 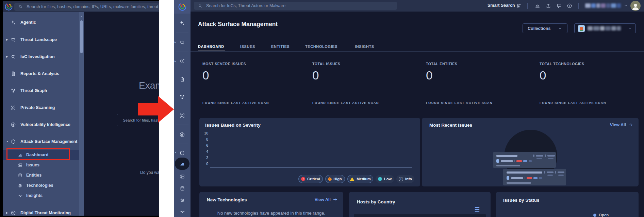 What do you see at coordinates (635, 6) in the screenshot?
I see `avatar` at bounding box center [635, 6].